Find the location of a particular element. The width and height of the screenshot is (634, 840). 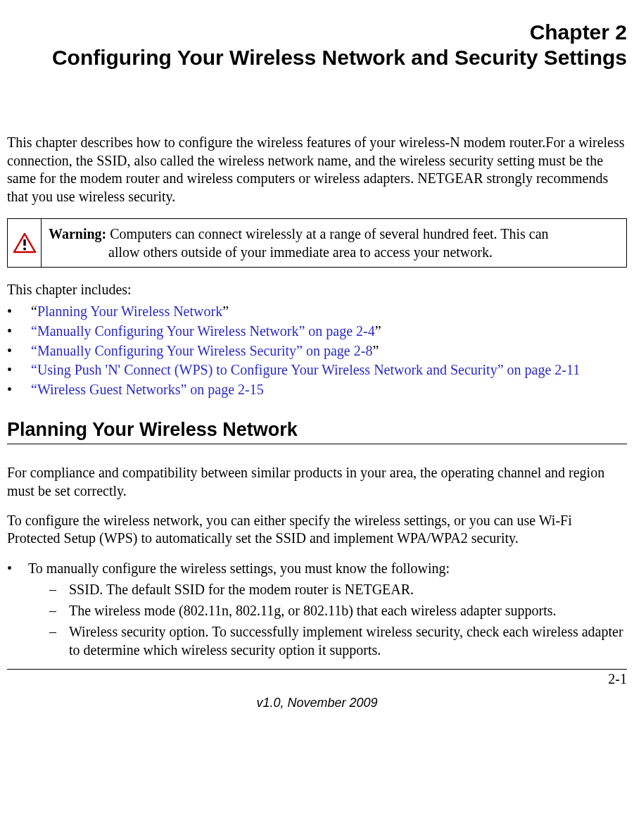

toc-pre: “ is located at coordinates (34, 311).